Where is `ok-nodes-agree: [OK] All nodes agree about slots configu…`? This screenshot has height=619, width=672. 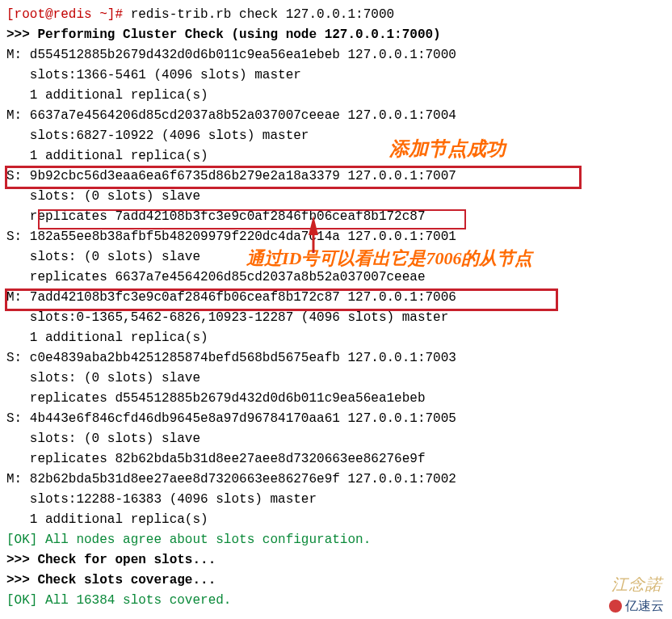 ok-nodes-agree: [OK] All nodes agree about slots configu… is located at coordinates (336, 540).